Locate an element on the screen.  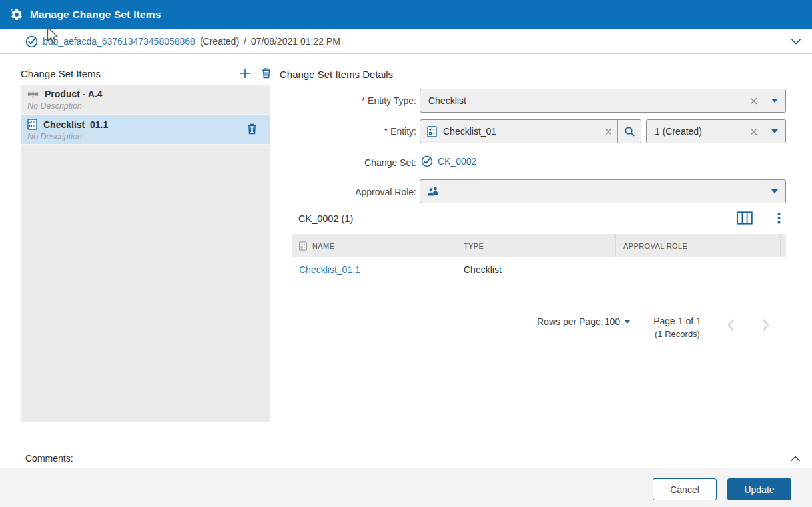
entity-revision-dropdown-button is located at coordinates (774, 131).